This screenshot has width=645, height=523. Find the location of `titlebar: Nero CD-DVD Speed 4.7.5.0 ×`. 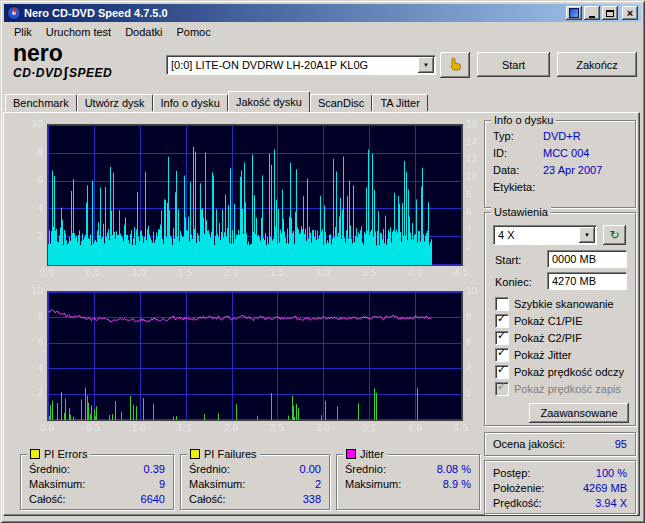

titlebar: Nero CD-DVD Speed 4.7.5.0 × is located at coordinates (322, 13).